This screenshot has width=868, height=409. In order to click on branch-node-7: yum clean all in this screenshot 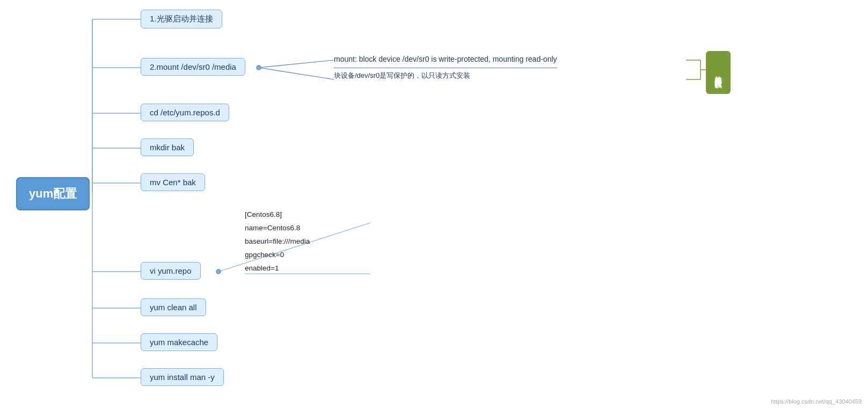, I will do `click(173, 307)`.